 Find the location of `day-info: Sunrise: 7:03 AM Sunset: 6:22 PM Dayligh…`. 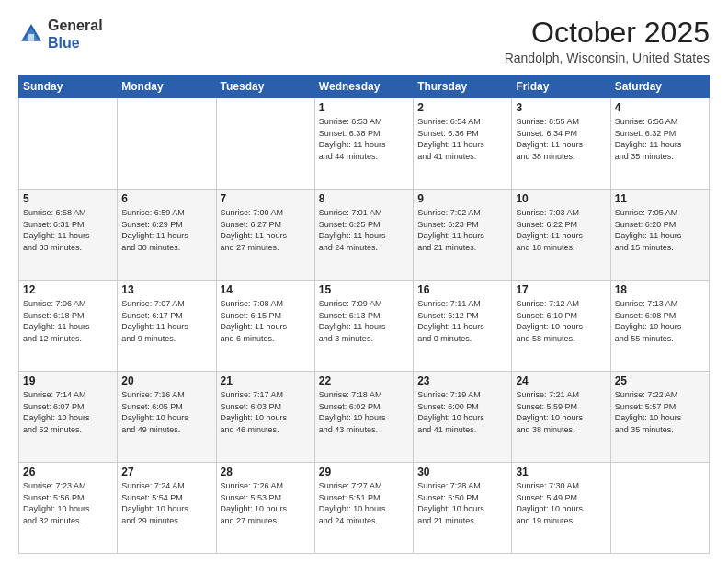

day-info: Sunrise: 7:03 AM Sunset: 6:22 PM Dayligh… is located at coordinates (561, 230).